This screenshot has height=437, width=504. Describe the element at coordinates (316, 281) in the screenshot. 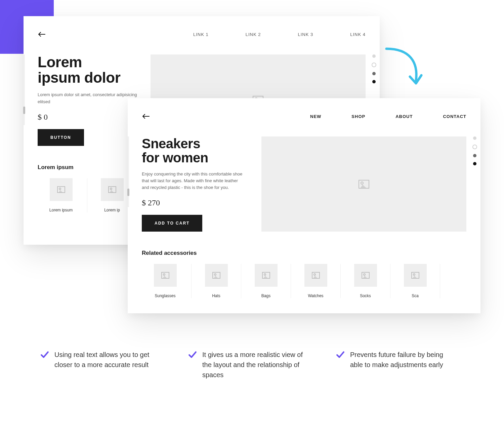

I see `related-item-watches: Watches` at that location.